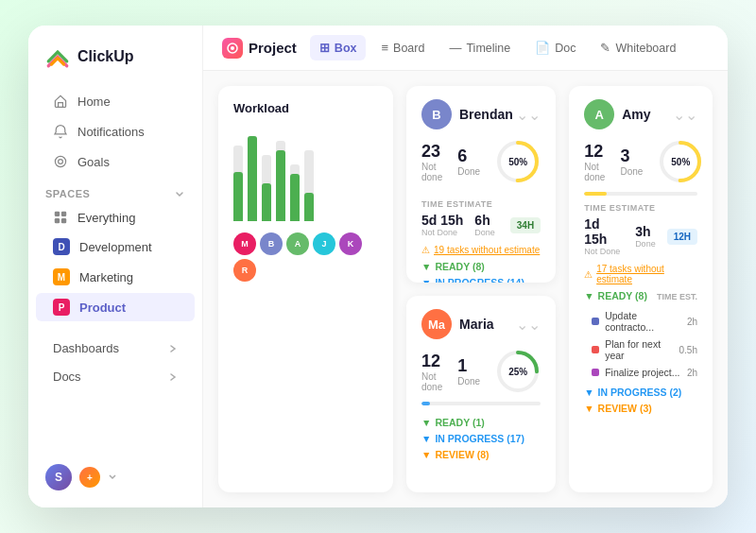  I want to click on amy-review: ▼ REVIEW (3), so click(641, 408).